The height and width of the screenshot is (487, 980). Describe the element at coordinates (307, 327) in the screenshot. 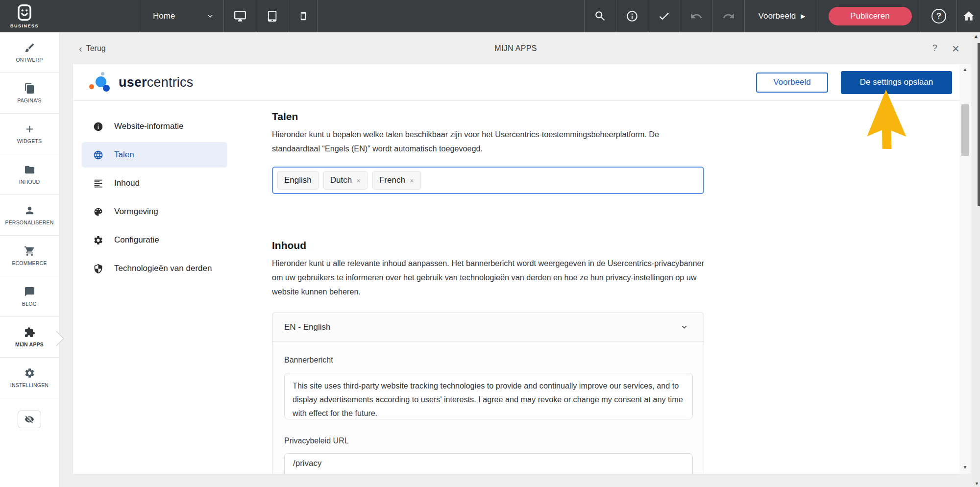

I see `selected-language: EN - English` at that location.